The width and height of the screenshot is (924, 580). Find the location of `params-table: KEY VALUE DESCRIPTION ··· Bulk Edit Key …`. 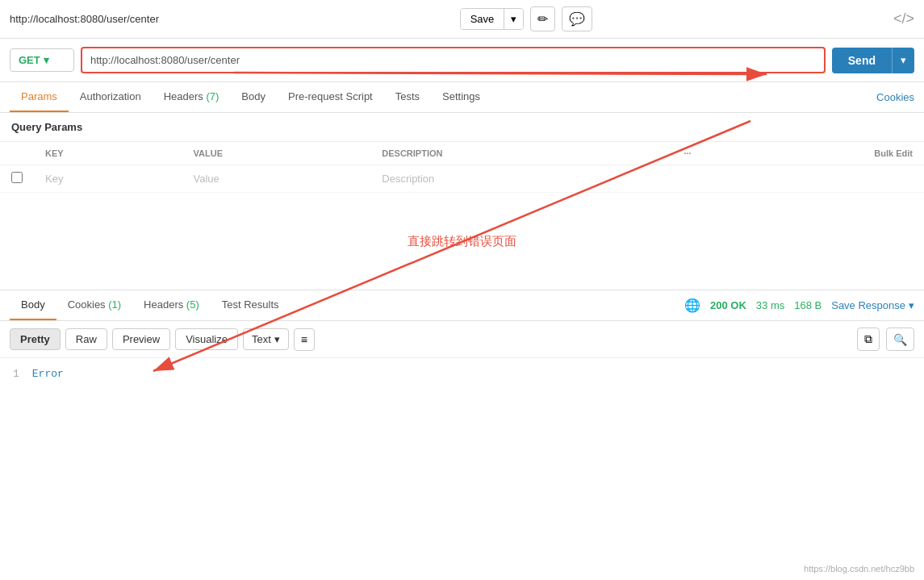

params-table: KEY VALUE DESCRIPTION ··· Bulk Edit Key … is located at coordinates (462, 167).